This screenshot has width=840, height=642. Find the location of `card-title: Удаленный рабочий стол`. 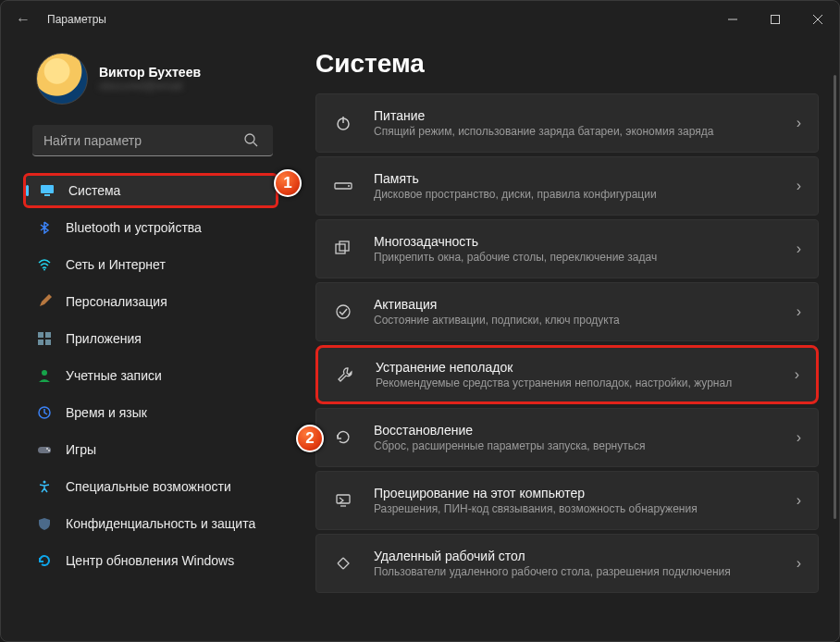

card-title: Удаленный рабочий стол is located at coordinates (575, 556).